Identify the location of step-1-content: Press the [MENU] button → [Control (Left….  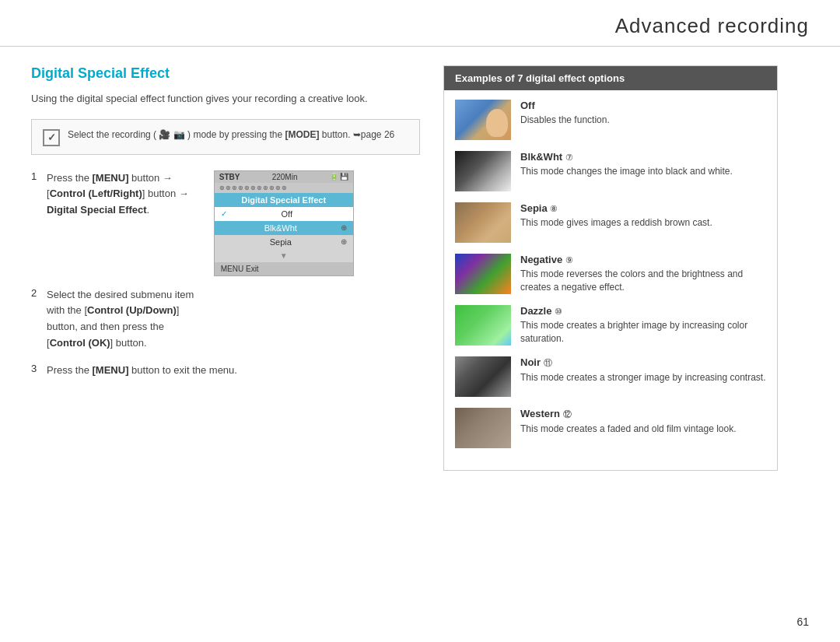
(201, 223).